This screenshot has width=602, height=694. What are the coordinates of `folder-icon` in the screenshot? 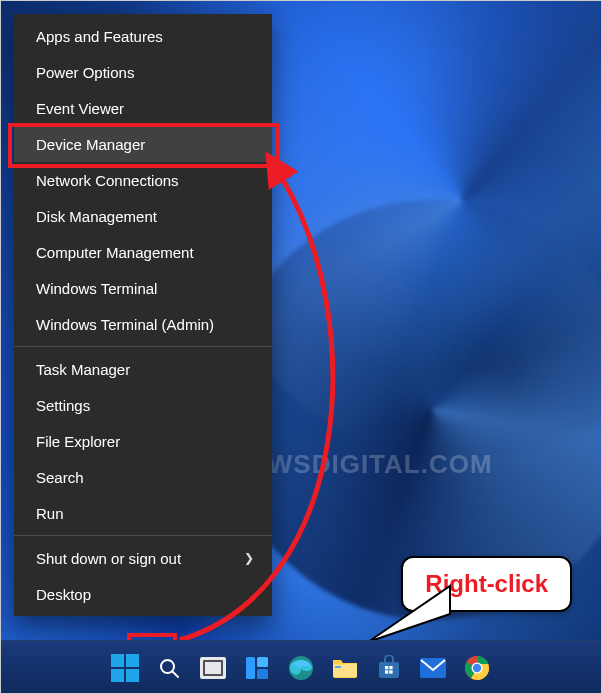 It's located at (345, 668).